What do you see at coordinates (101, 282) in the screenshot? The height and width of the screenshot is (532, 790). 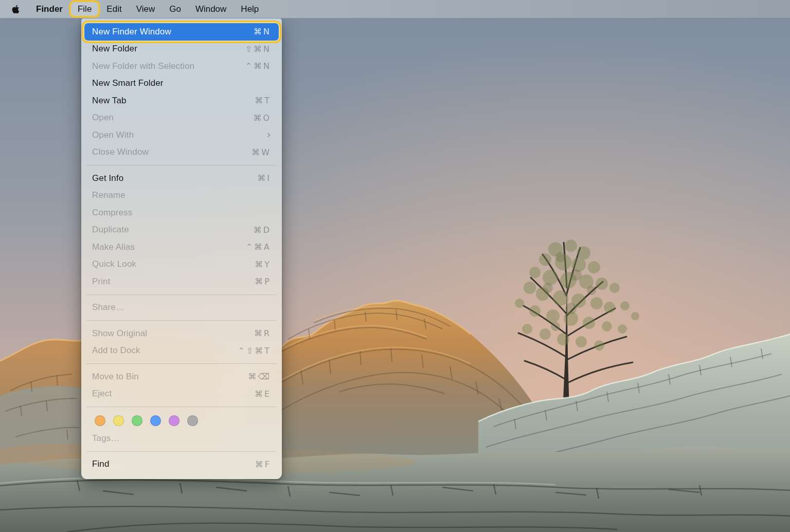 I see `menu-item-label: Print` at bounding box center [101, 282].